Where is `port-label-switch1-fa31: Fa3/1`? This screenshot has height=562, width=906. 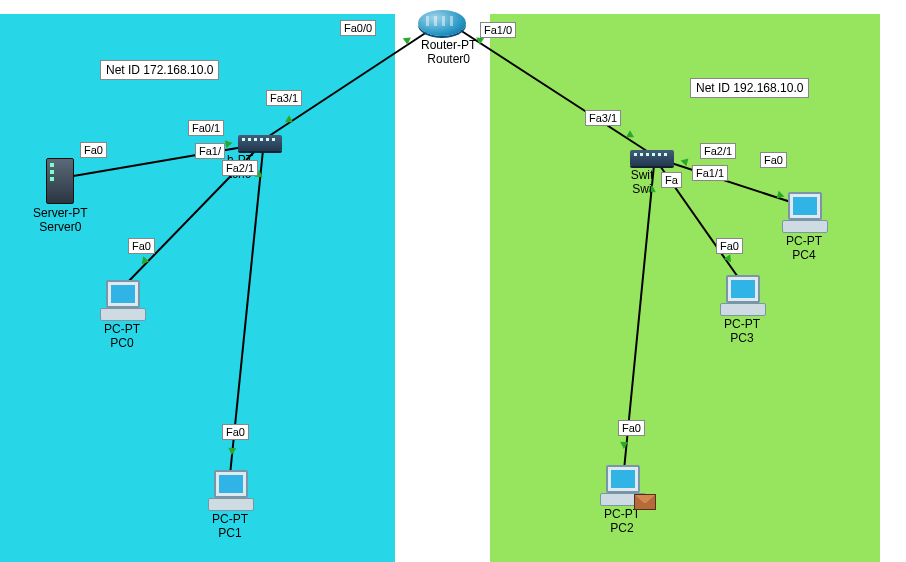
port-label-switch1-fa31: Fa3/1 is located at coordinates (603, 118).